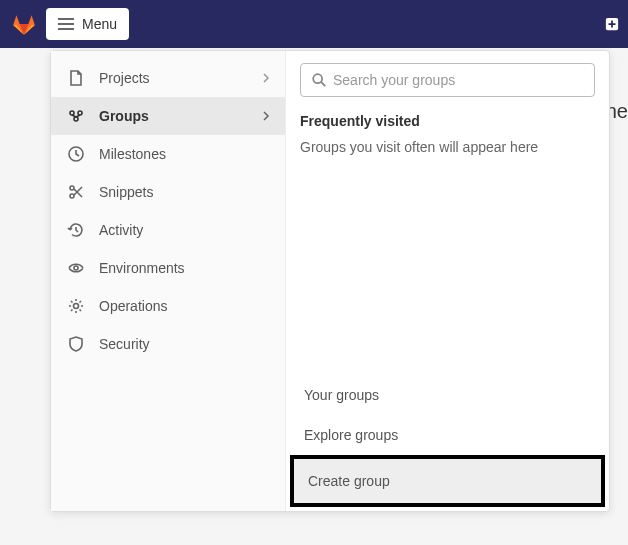  Describe the element at coordinates (612, 24) in the screenshot. I see `plus-icon` at that location.